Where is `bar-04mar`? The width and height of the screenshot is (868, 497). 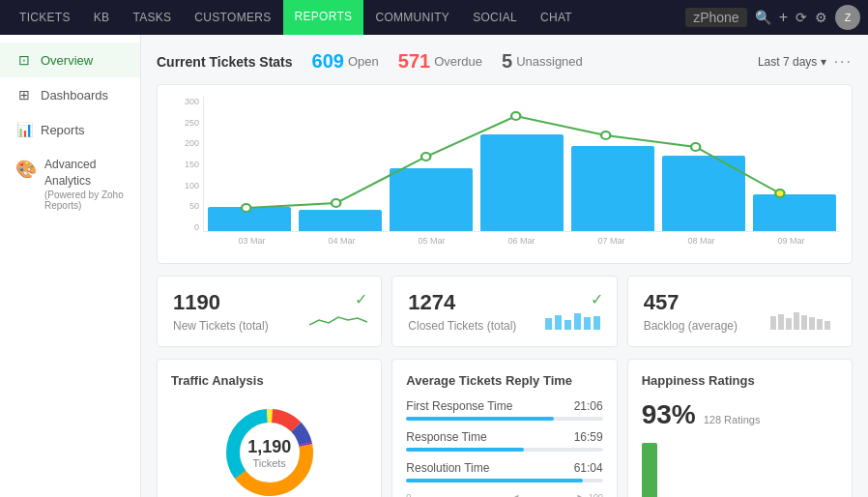 bar-04mar is located at coordinates (340, 220).